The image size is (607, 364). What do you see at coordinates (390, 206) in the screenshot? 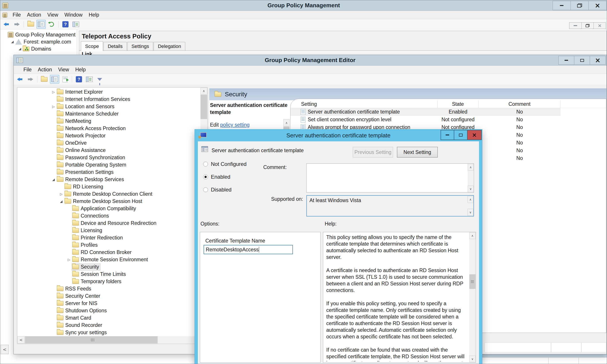
I see `supported-on-box: At least Windows Vista ∧ ∨` at bounding box center [390, 206].